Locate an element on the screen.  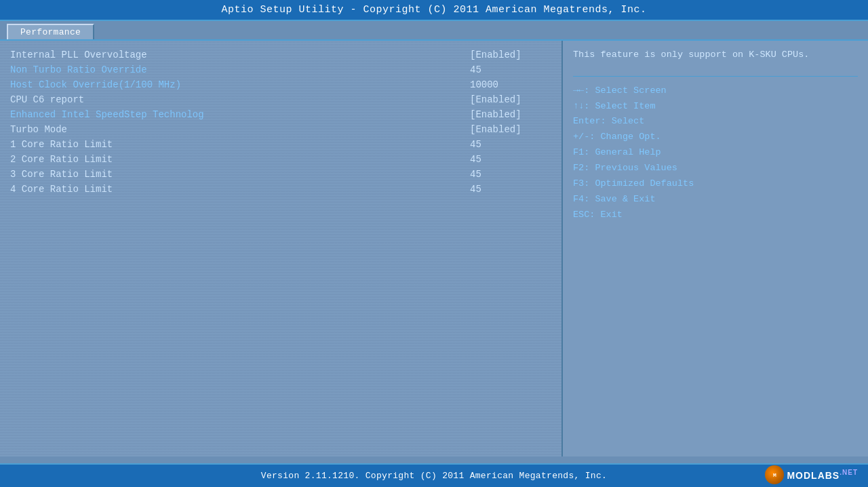
key-help-item-0: →←: Select Screen is located at coordinates (715, 91).